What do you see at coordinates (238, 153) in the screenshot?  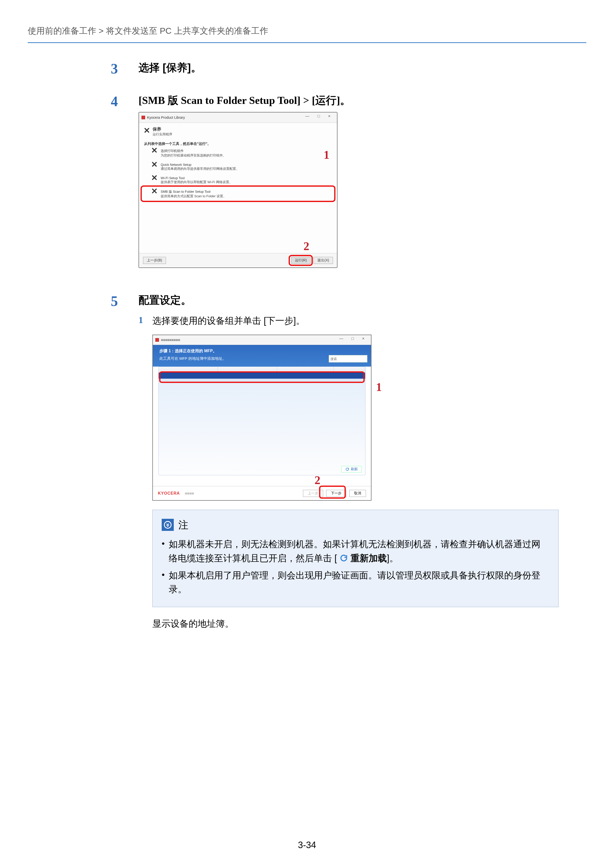 I see `tool-item: 选择打印机组件 为您的打印机驱动程序安装选购的打印组件。` at bounding box center [238, 153].